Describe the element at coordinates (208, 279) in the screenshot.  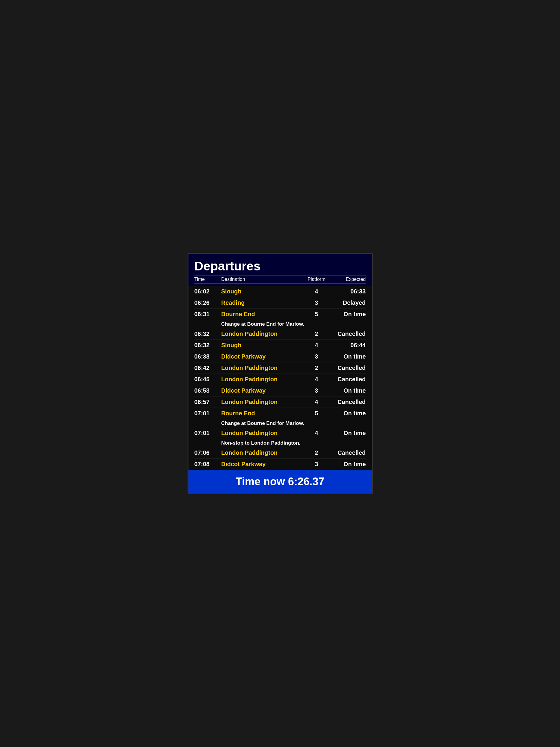
I see `col-time-header: Time` at that location.